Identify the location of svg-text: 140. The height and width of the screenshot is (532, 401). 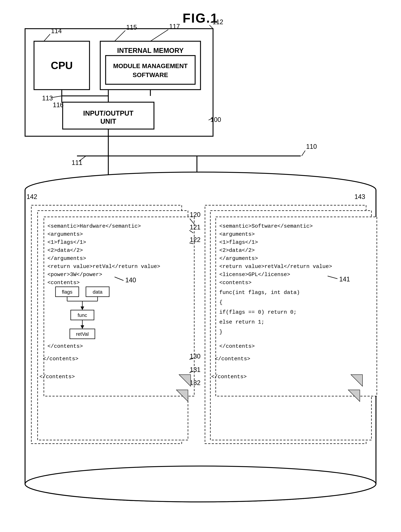
(131, 280).